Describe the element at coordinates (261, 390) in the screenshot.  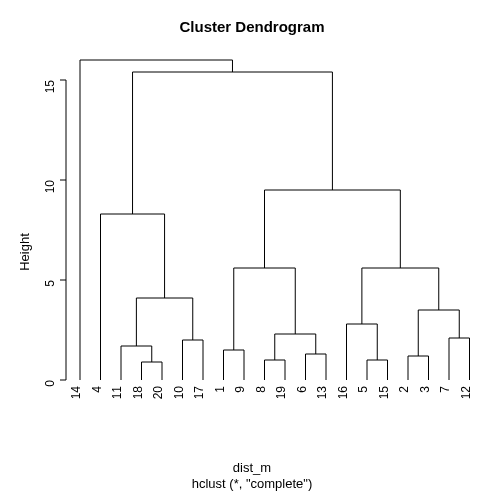
I see `leaf-label-8: 8` at that location.